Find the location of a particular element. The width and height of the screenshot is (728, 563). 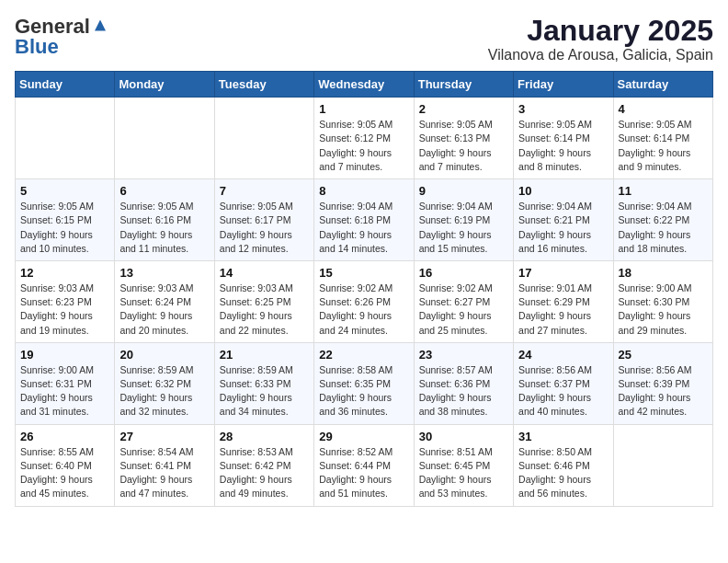

day-info: Sunrise: 8:52 AM Sunset: 6:44 PM Dayligh… is located at coordinates (364, 473).